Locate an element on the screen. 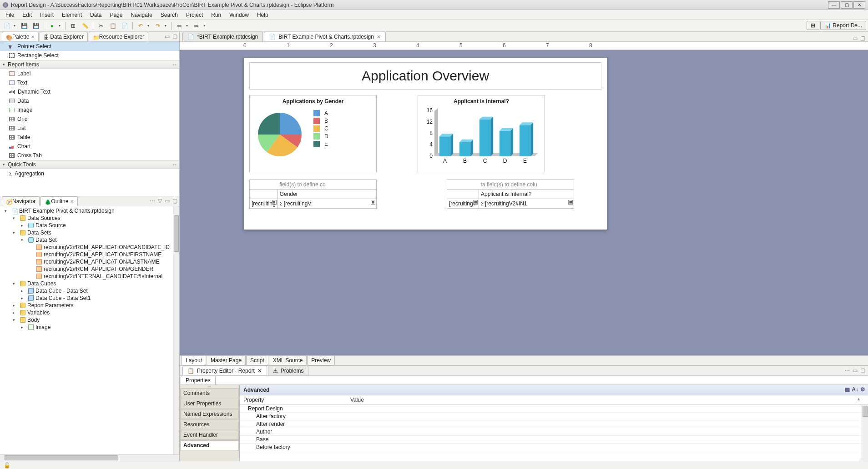  sort-az-icon: A↓ is located at coordinates (855, 389).